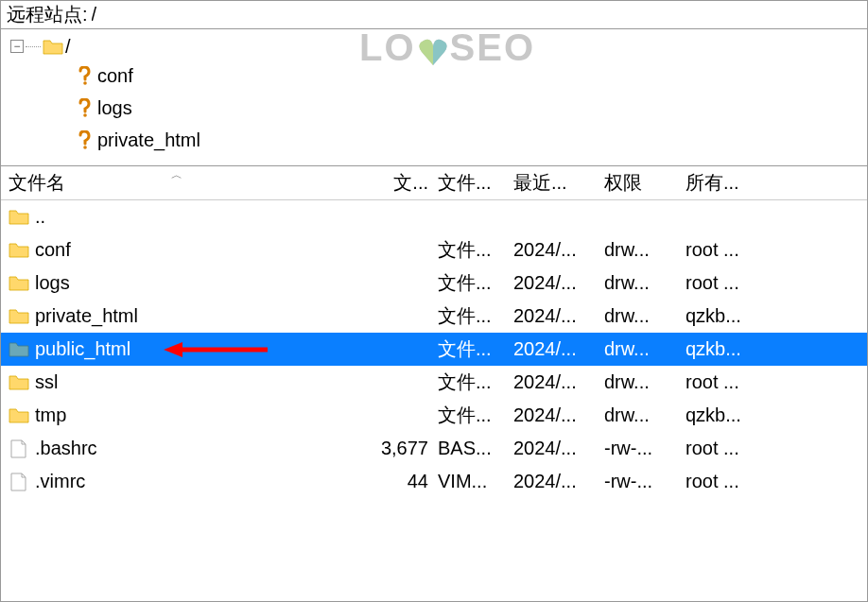 This screenshot has height=602, width=868. Describe the element at coordinates (460, 108) in the screenshot. I see `tree-item: logs` at that location.